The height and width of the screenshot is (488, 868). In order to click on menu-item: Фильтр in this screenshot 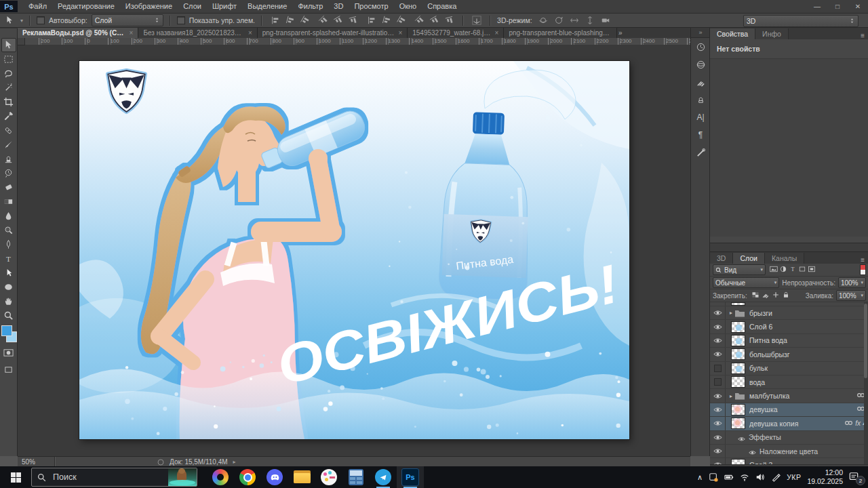, I will do `click(311, 7)`.